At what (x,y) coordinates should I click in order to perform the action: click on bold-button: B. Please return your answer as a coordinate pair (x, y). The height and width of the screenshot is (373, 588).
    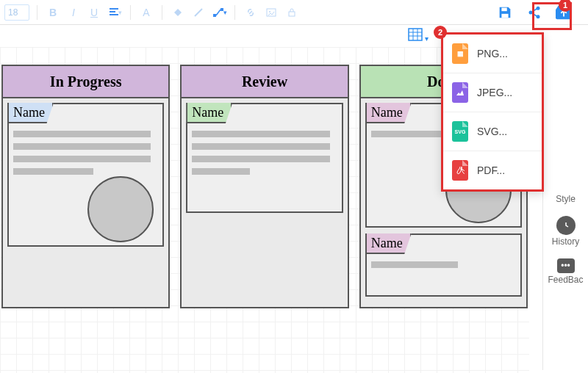
    Looking at the image, I should click on (53, 12).